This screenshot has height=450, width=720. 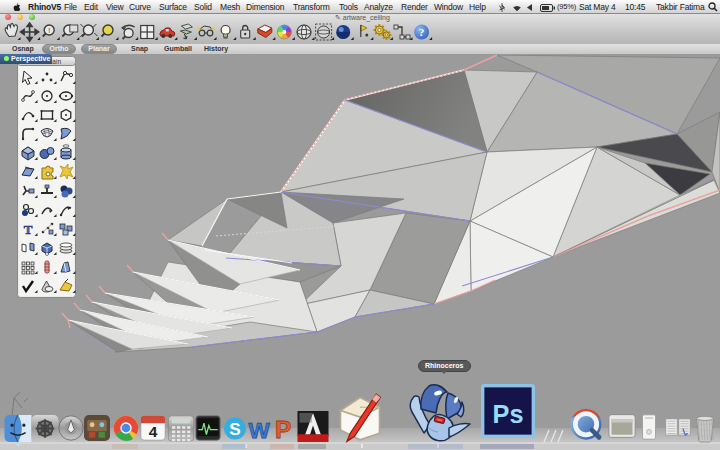 What do you see at coordinates (154, 432) in the screenshot?
I see `svg-text: 4` at bounding box center [154, 432].